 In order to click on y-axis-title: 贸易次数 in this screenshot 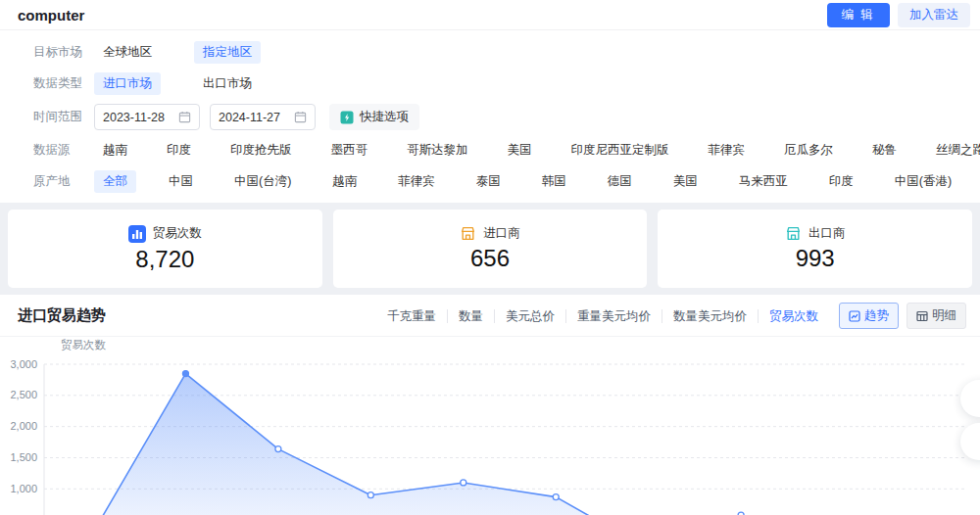, I will do `click(84, 345)`.